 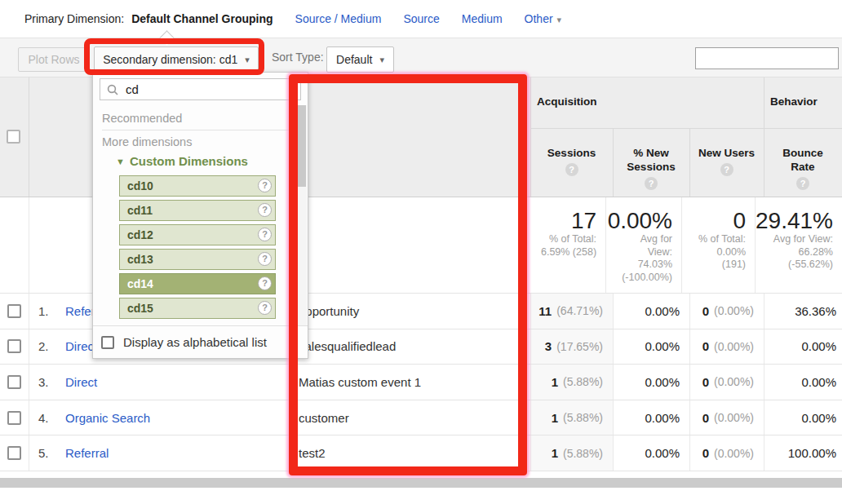 What do you see at coordinates (301, 146) in the screenshot?
I see `dropdown-scrollbar-thumb` at bounding box center [301, 146].